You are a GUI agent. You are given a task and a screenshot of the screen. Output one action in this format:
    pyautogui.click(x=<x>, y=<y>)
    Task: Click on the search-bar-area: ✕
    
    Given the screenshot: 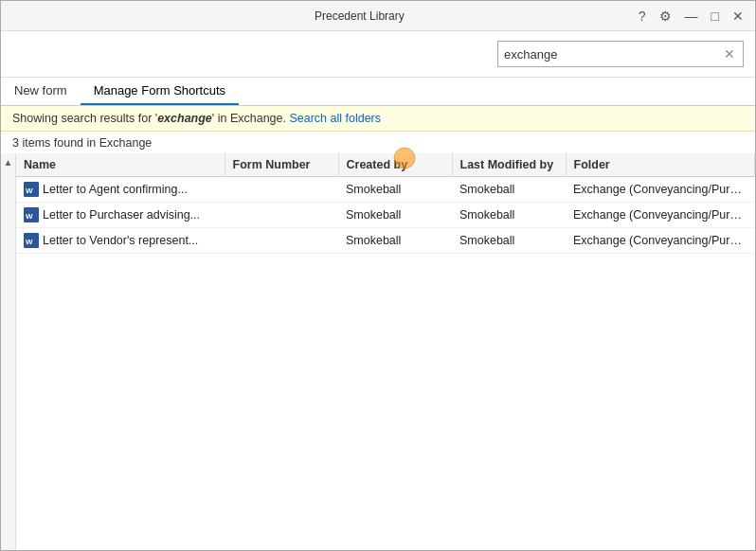 What is the action you would take?
    pyautogui.click(x=378, y=55)
    